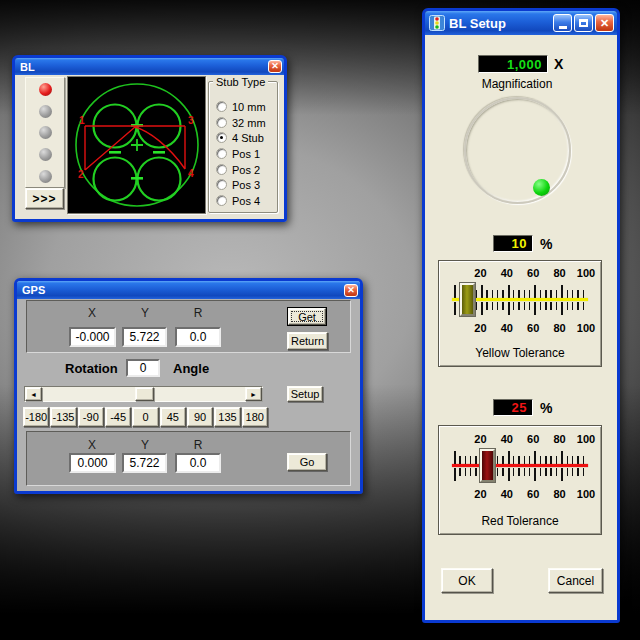  Describe the element at coordinates (191, 174) in the screenshot. I see `svg-text: 4` at that location.